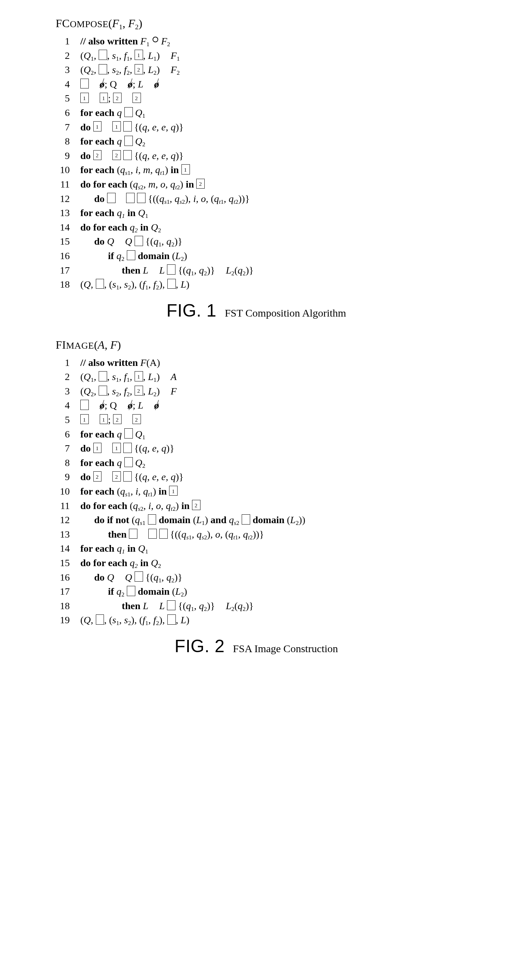 The height and width of the screenshot is (980, 507). Describe the element at coordinates (256, 578) in the screenshot. I see `code-line: 16do QQ {(q1, q2)}` at that location.